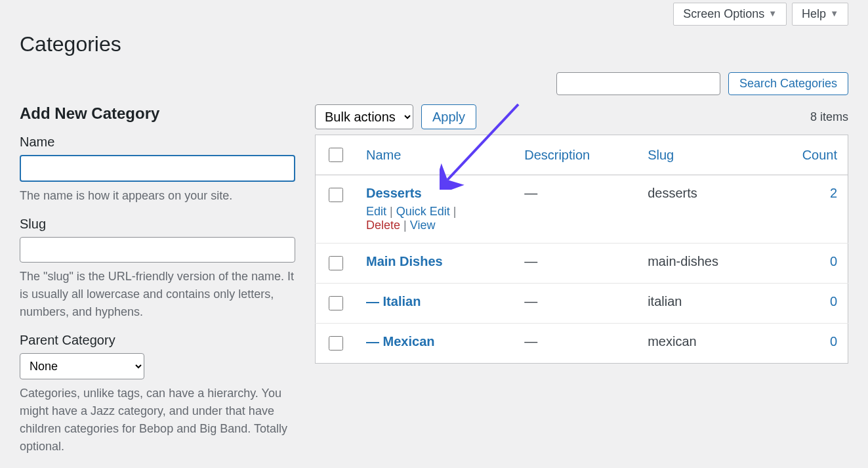 This screenshot has height=468, width=868. Describe the element at coordinates (157, 224) in the screenshot. I see `slug-label: Slug` at that location.